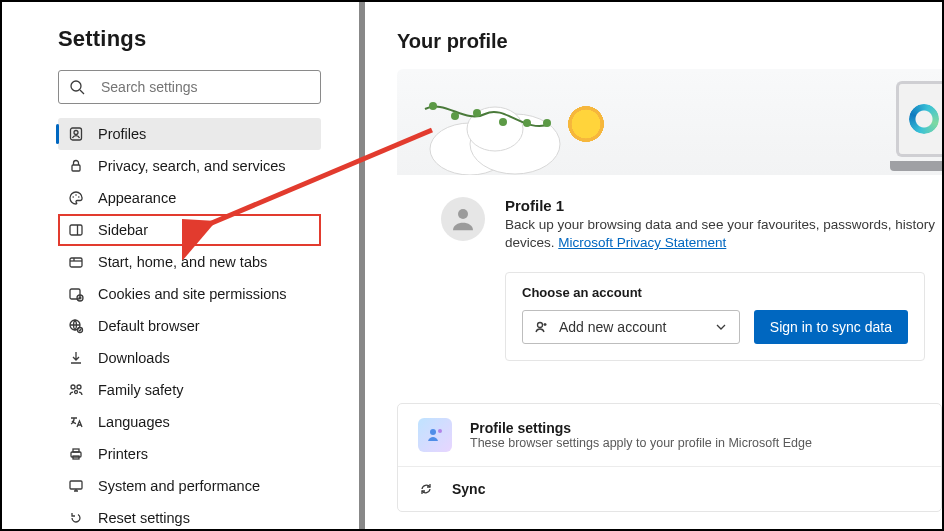 Image resolution: width=944 pixels, height=531 pixels. Describe the element at coordinates (76, 198) in the screenshot. I see `palette-icon` at that location.